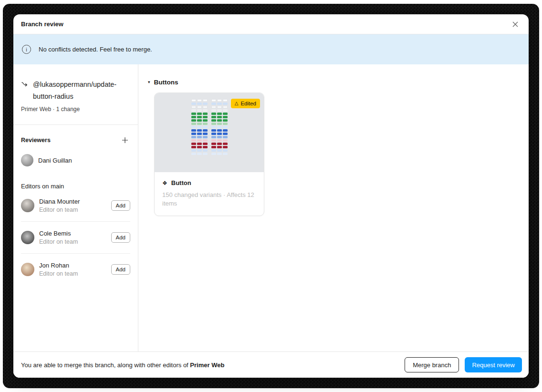 The image size is (542, 392). I want to click on edited-badge: △ Edited, so click(245, 103).